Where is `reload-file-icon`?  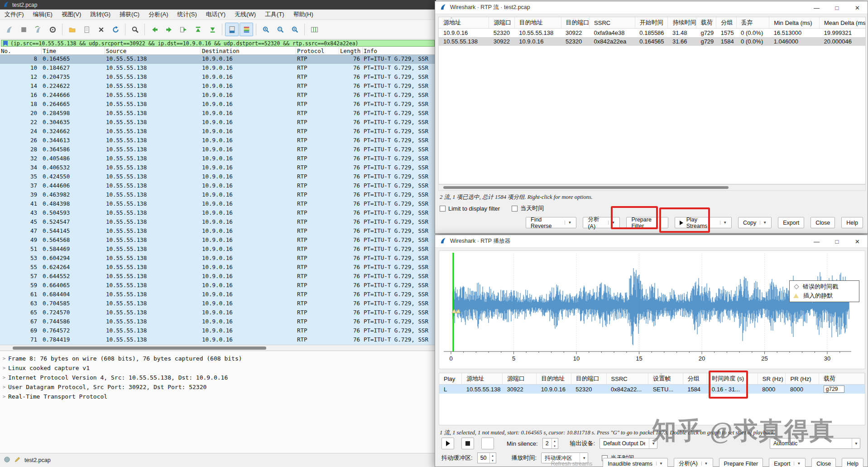 reload-file-icon is located at coordinates (115, 29).